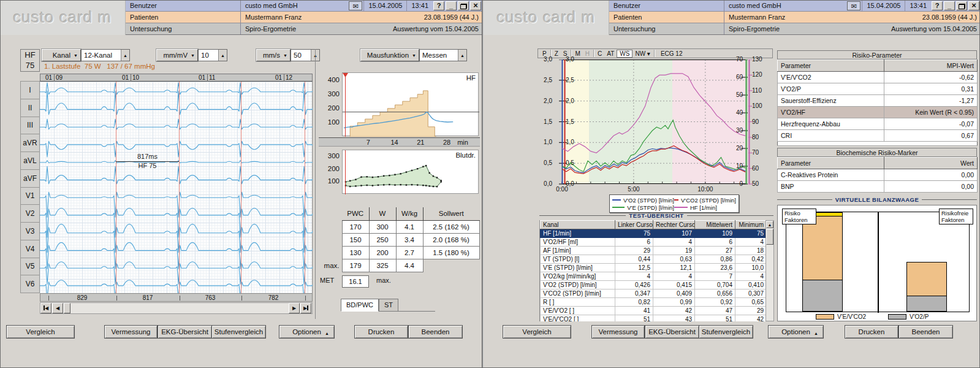 This screenshot has width=980, height=368. I want to click on test-cell: 0,42, so click(751, 259).